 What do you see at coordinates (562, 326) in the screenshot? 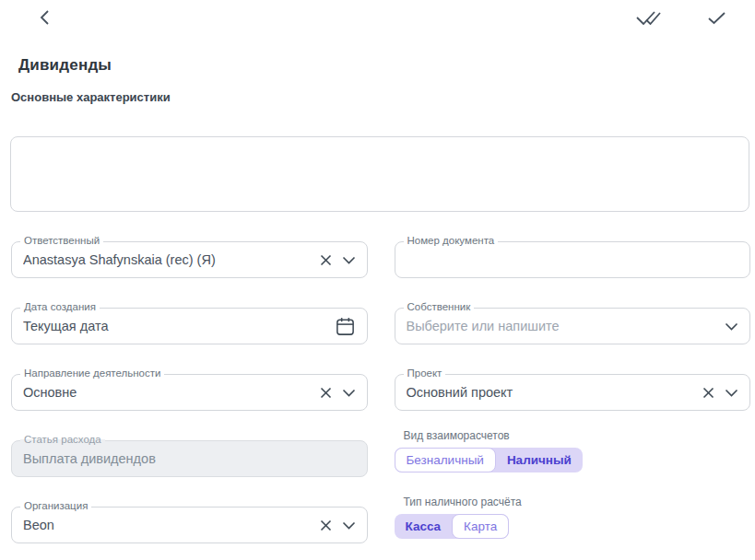
I see `field-owner-placeholder: Выберите или напишите` at bounding box center [562, 326].